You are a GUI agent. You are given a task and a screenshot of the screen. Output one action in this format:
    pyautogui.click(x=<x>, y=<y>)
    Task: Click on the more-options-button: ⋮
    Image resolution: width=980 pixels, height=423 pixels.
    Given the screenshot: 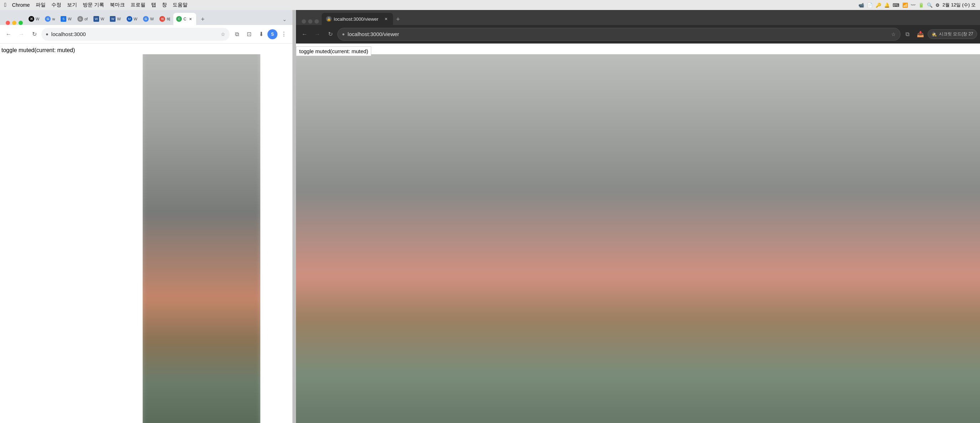 What is the action you would take?
    pyautogui.click(x=284, y=34)
    